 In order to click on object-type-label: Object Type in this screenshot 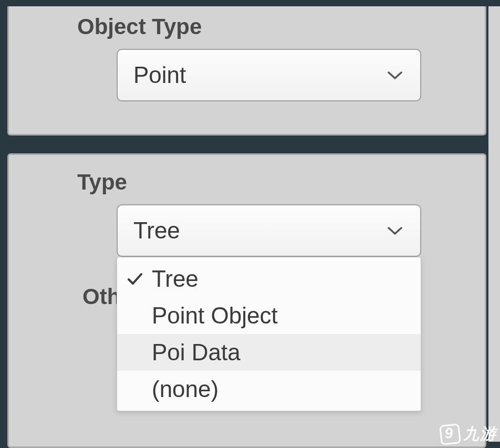, I will do `click(270, 27)`.